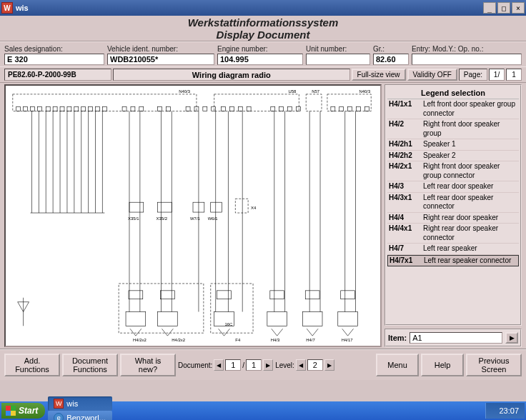 The image size is (526, 420). Describe the element at coordinates (148, 365) in the screenshot. I see `whats-new-button: What is new?` at that location.